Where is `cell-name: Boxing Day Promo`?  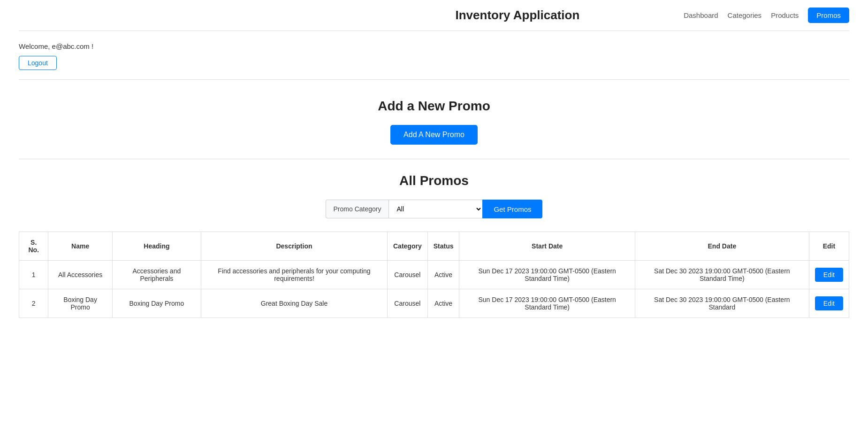
cell-name: Boxing Day Promo is located at coordinates (80, 303).